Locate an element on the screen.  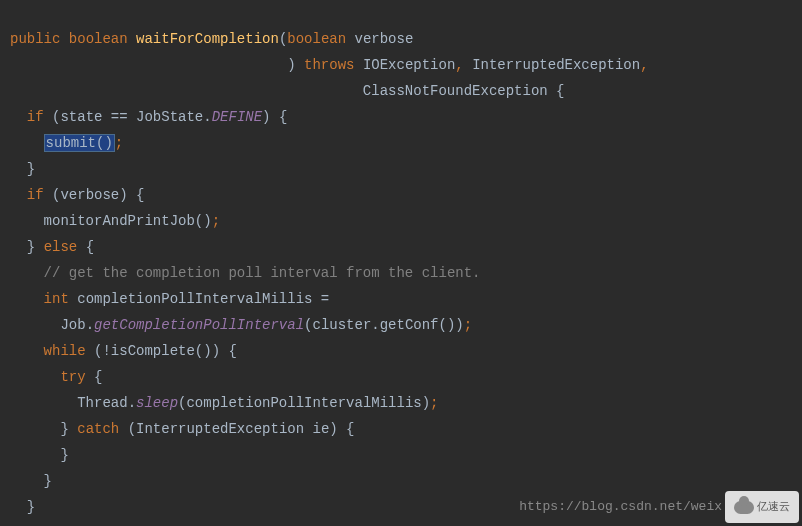
code-line: submit(); is located at coordinates (66, 143).